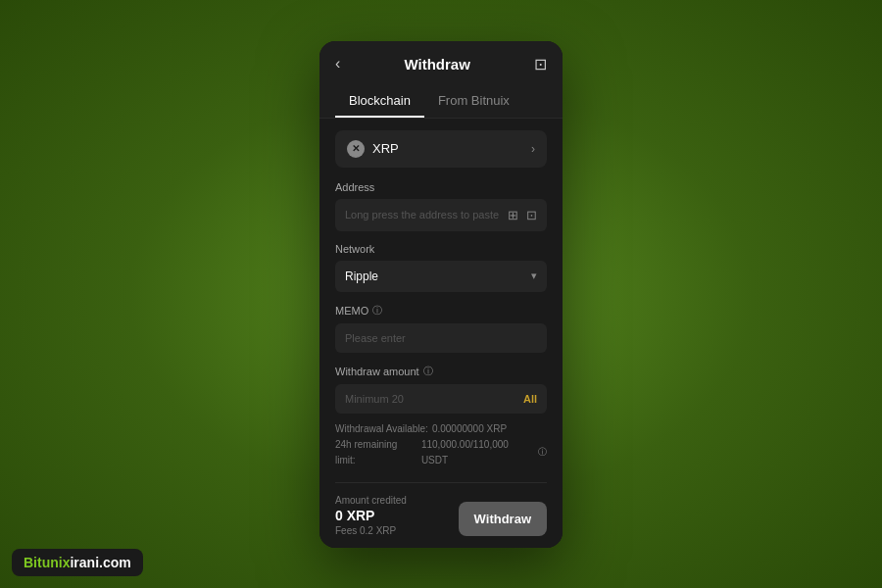 Image resolution: width=882 pixels, height=588 pixels. What do you see at coordinates (441, 102) in the screenshot?
I see `tab-bar: Blockchain From Bitnuix` at bounding box center [441, 102].